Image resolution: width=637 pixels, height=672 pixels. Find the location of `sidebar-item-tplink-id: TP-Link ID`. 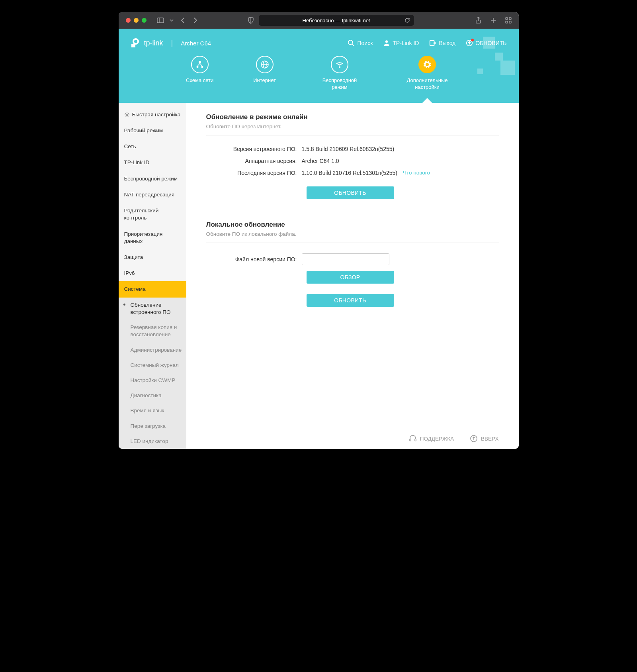

sidebar-item-tplink-id: TP-Link ID is located at coordinates (152, 163).